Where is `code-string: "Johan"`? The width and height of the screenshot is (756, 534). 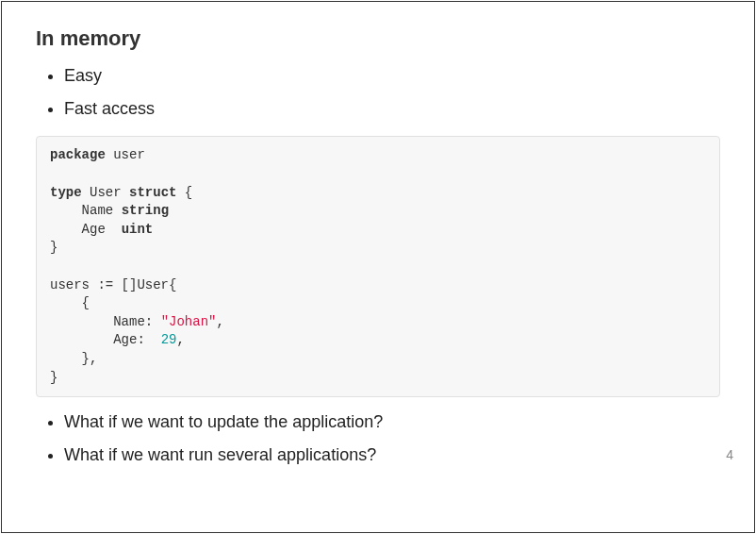
code-string: "Johan" is located at coordinates (189, 322).